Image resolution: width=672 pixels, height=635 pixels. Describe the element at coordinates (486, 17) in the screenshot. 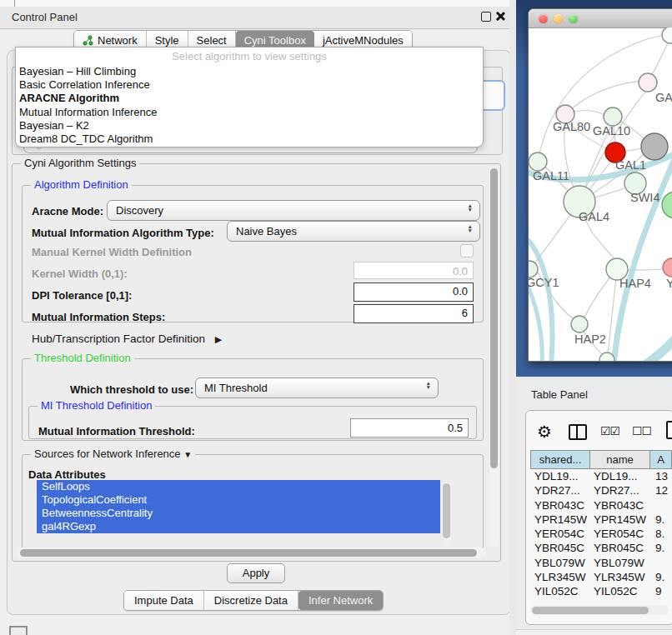

I see `float-window-icon` at that location.